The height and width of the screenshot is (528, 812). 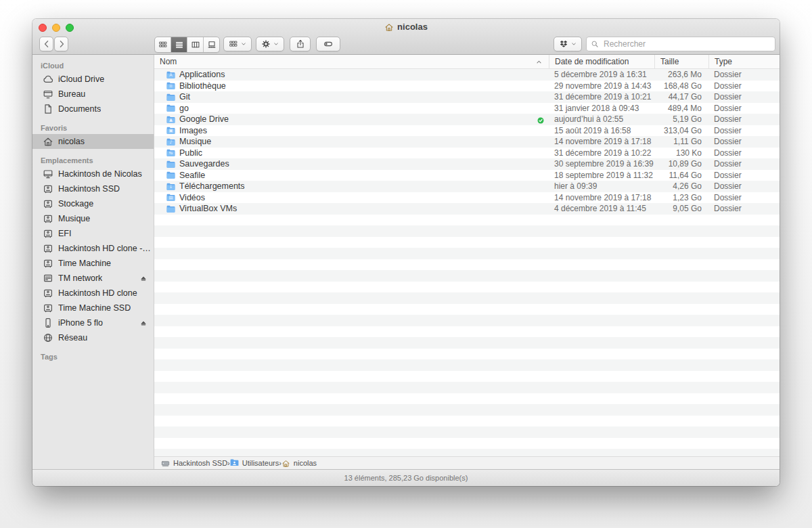 I want to click on column-header-type: Type, so click(x=744, y=62).